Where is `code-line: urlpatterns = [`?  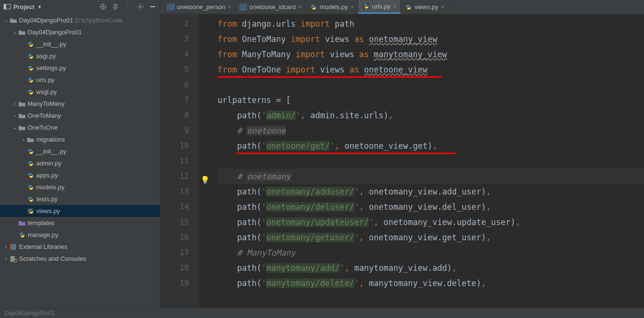 code-line: urlpatterns = [ is located at coordinates (431, 100).